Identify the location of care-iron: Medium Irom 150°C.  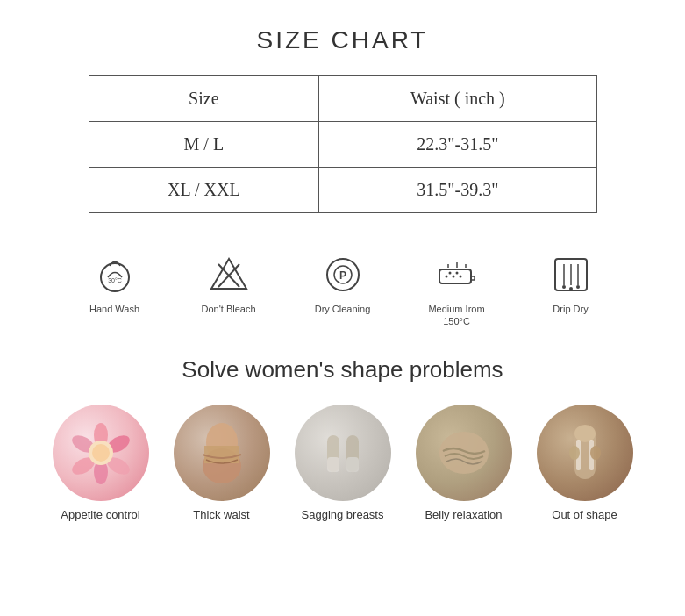
(457, 290).